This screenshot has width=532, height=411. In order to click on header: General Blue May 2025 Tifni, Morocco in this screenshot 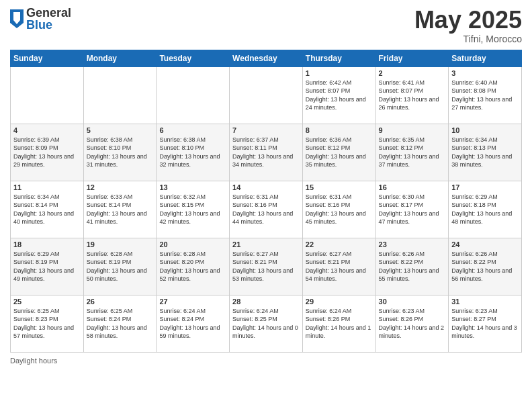, I will do `click(266, 26)`.